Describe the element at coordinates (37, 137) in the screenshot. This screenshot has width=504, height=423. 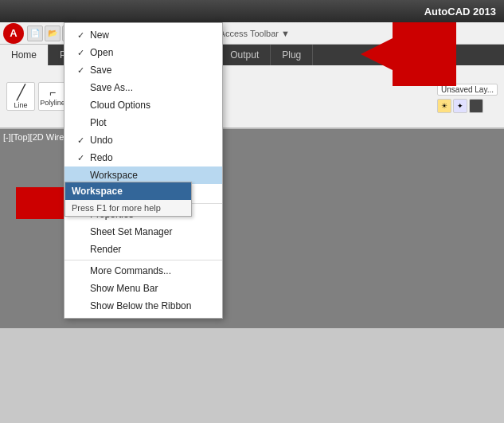
I see `drawing-label: [-][Top][2D Wire...` at that location.